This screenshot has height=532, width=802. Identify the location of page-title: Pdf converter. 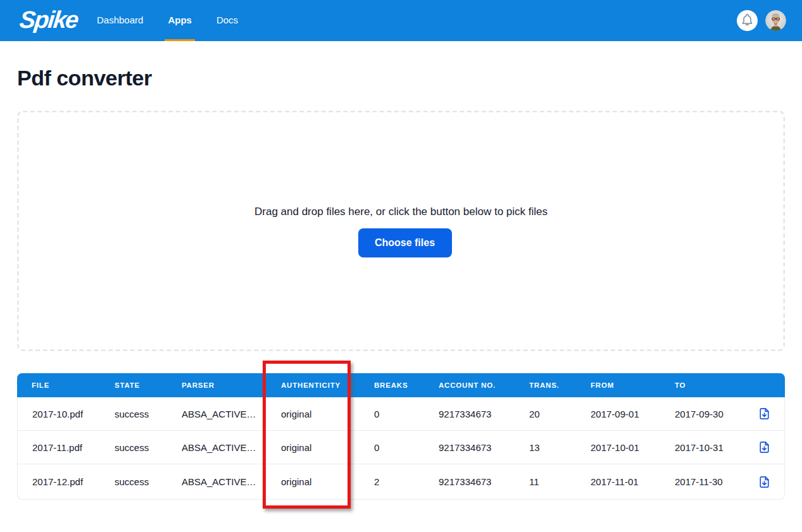
(85, 78).